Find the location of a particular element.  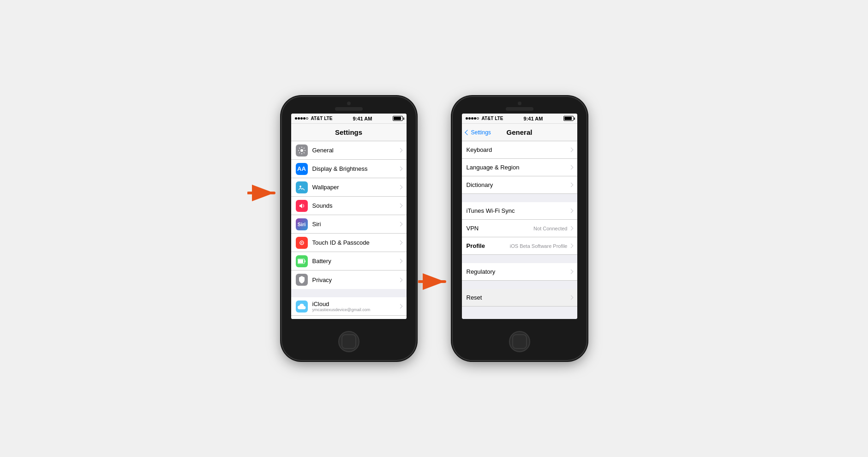

general-section-3: Regulatory is located at coordinates (520, 272).